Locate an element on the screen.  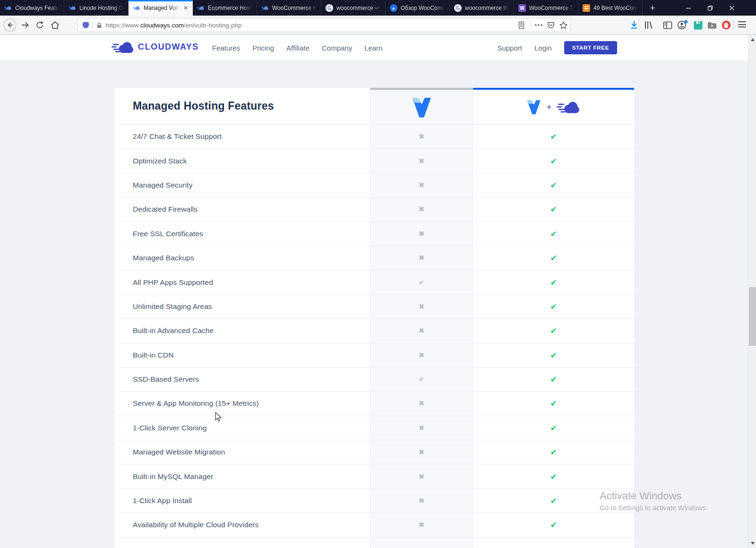
home-button is located at coordinates (55, 25).